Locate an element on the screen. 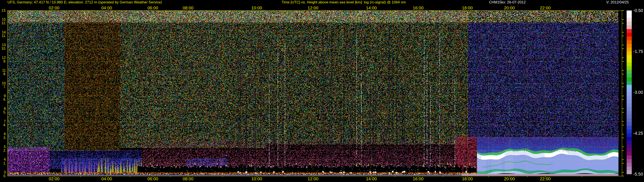  y-axis-label-msl: 9. is located at coordinates (4, 96).